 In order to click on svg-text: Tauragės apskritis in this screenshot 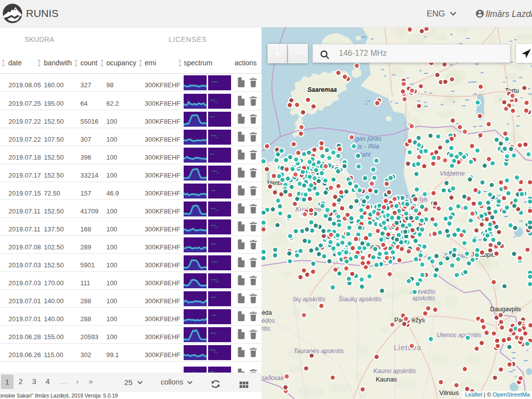, I will do `click(318, 351)`.